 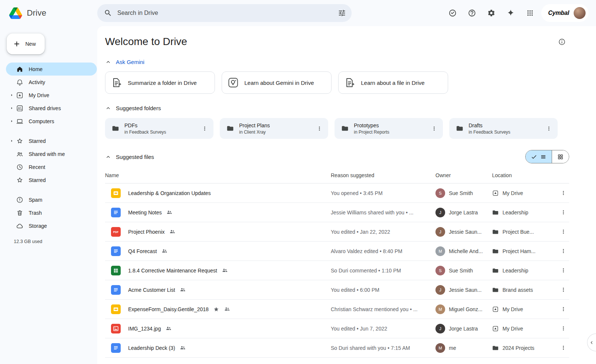 What do you see at coordinates (337, 309) in the screenshot?
I see `file-row: ExpenseForm_Daisy.Gentile_2018Christian …` at bounding box center [337, 309].